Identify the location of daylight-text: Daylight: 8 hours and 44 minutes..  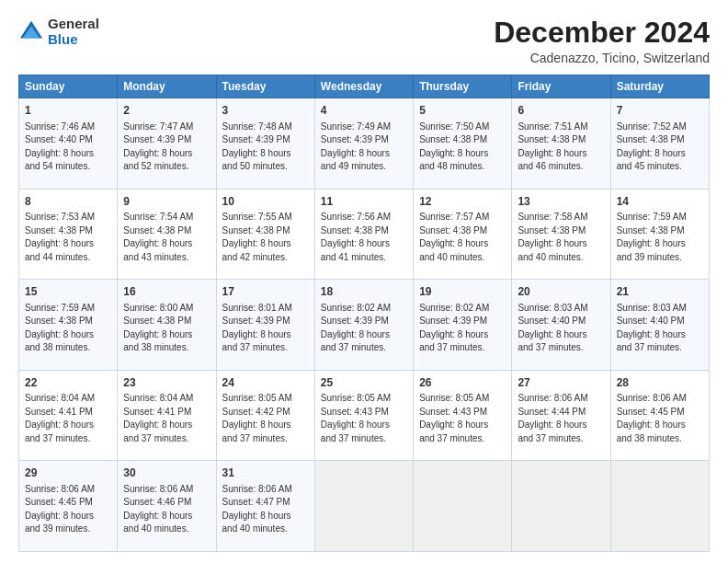
(59, 250).